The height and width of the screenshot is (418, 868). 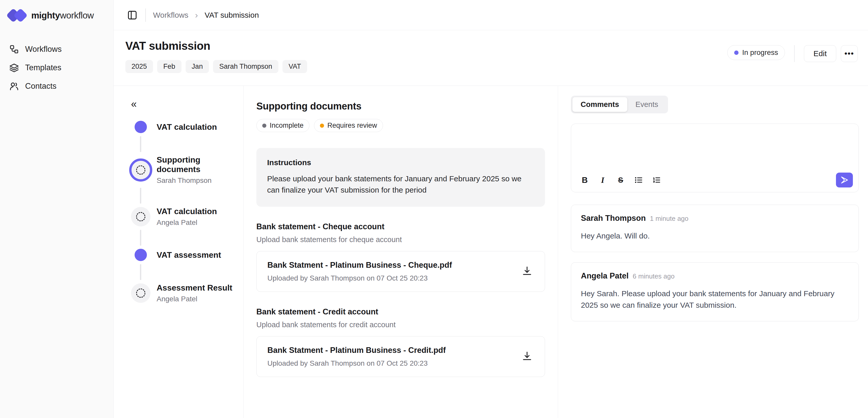 I want to click on comment-author: Sarah Thompson, so click(x=613, y=218).